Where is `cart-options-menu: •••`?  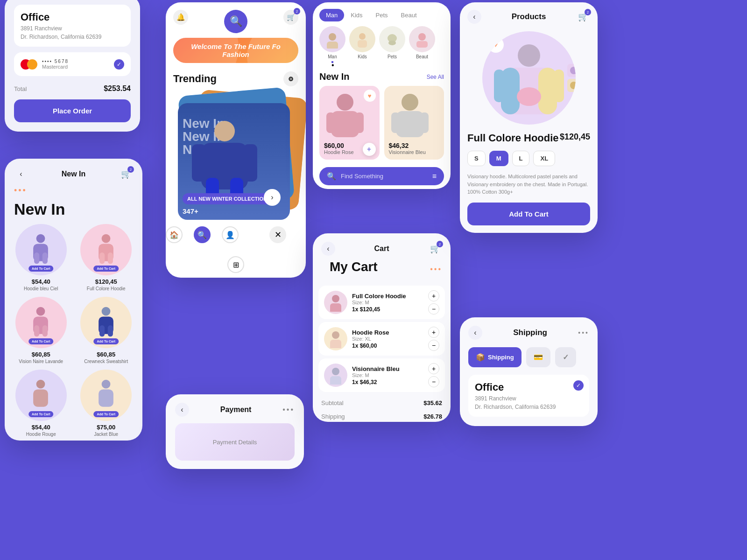 cart-options-menu: ••• is located at coordinates (436, 269).